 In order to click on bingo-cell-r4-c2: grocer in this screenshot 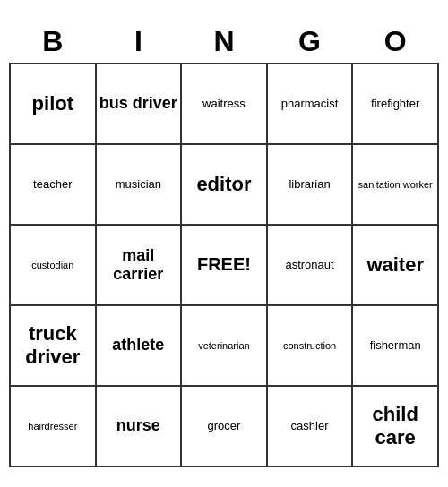, I will do `click(224, 426)`.